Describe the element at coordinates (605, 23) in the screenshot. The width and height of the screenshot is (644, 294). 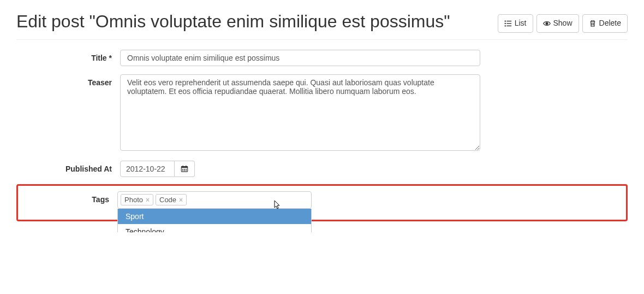
I see `delete-button: Delete` at that location.